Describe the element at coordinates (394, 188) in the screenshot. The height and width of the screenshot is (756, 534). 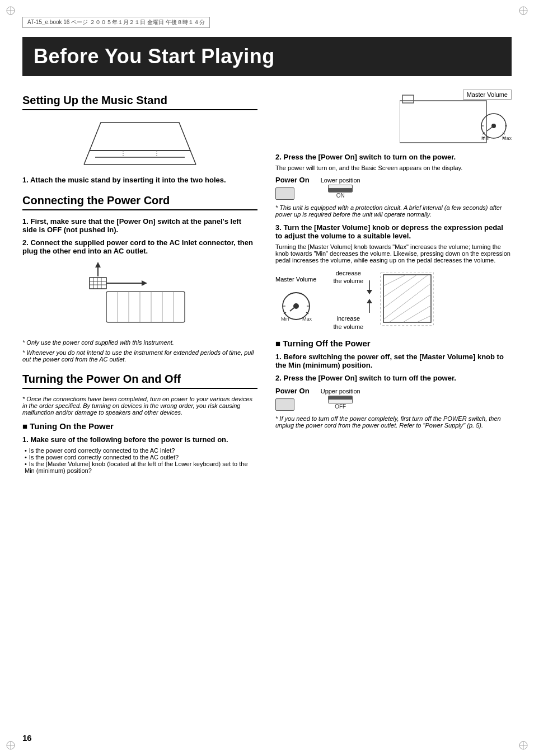
I see `power-switch-diagram-on: Power On Lower position ON` at that location.